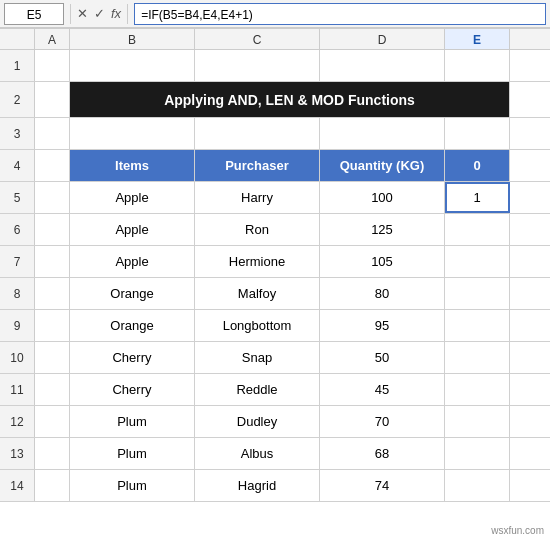 The height and width of the screenshot is (540, 550). I want to click on table-row: 2 Applying AND, LEN & MOD Functions, so click(275, 100).